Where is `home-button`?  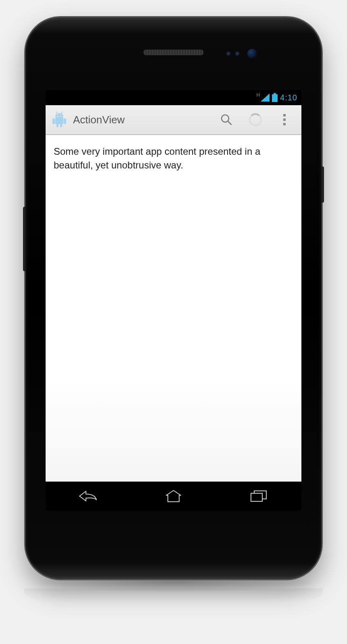
home-button is located at coordinates (174, 496).